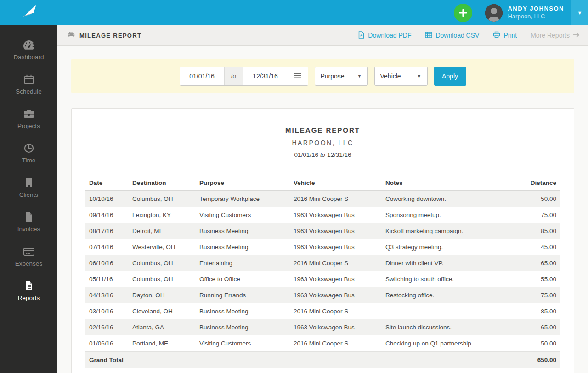 Image resolution: width=588 pixels, height=373 pixels. I want to click on sidebar-item-projects: Projects, so click(28, 118).